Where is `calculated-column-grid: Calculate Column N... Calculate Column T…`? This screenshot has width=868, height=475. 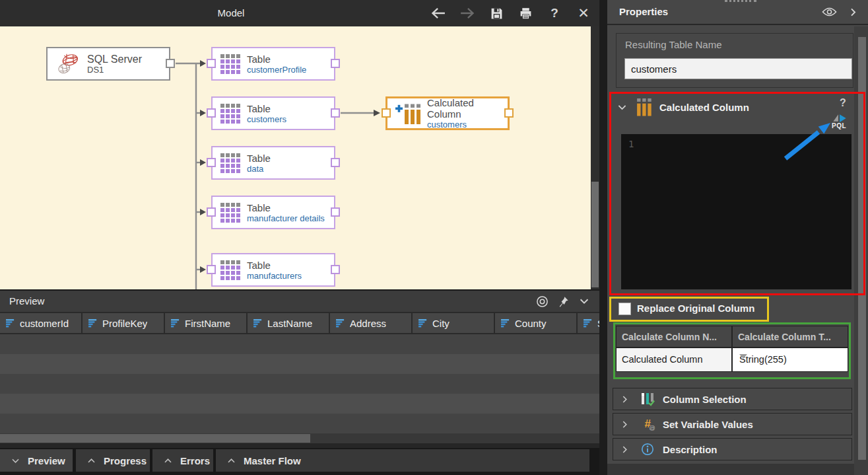
calculated-column-grid: Calculate Column N... Calculate Column T… is located at coordinates (732, 349).